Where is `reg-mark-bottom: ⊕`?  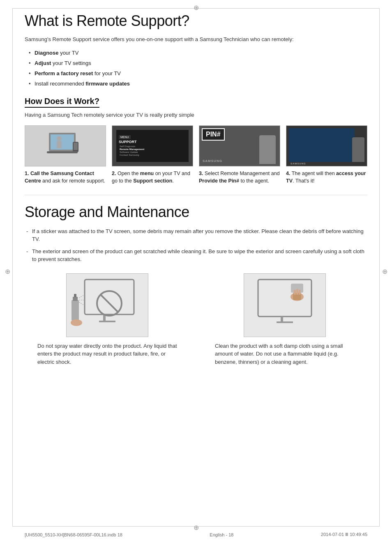 reg-mark-bottom: ⊕ is located at coordinates (196, 527).